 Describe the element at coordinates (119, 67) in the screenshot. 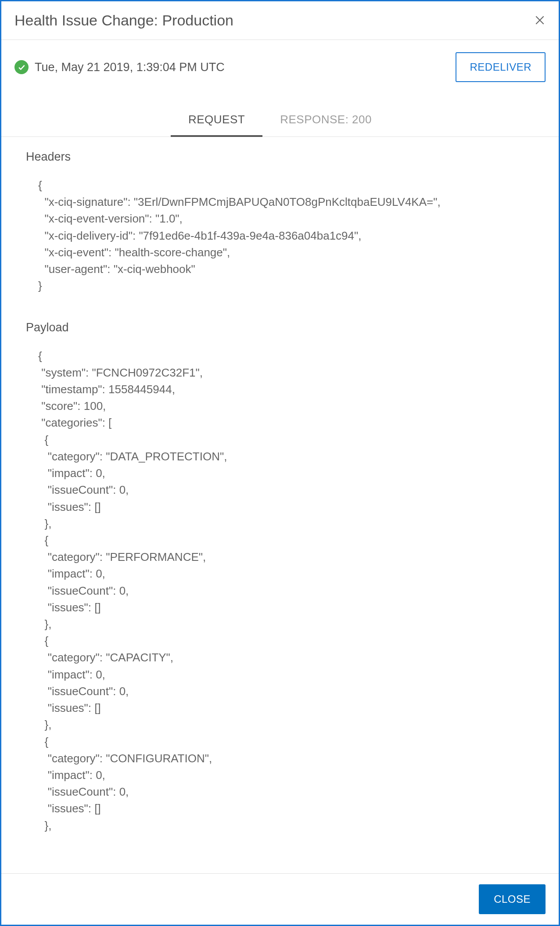

I see `status-left: Tue, May 21 2019, 1:39:04 PM UTC` at that location.